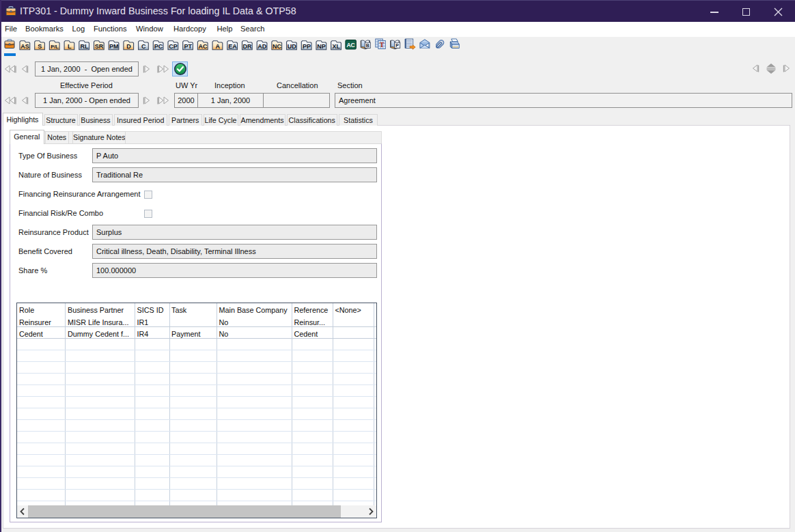 The width and height of the screenshot is (795, 532). I want to click on svg-text: PP, so click(307, 46).